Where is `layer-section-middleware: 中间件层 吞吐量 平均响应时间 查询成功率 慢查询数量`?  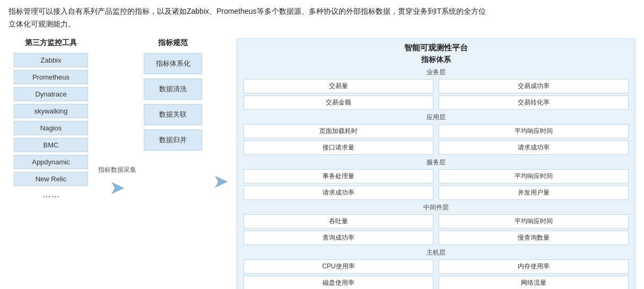
layer-section-middleware: 中间件层 吞吐量 平均响应时间 查询成功率 慢查询数量 is located at coordinates (436, 224).